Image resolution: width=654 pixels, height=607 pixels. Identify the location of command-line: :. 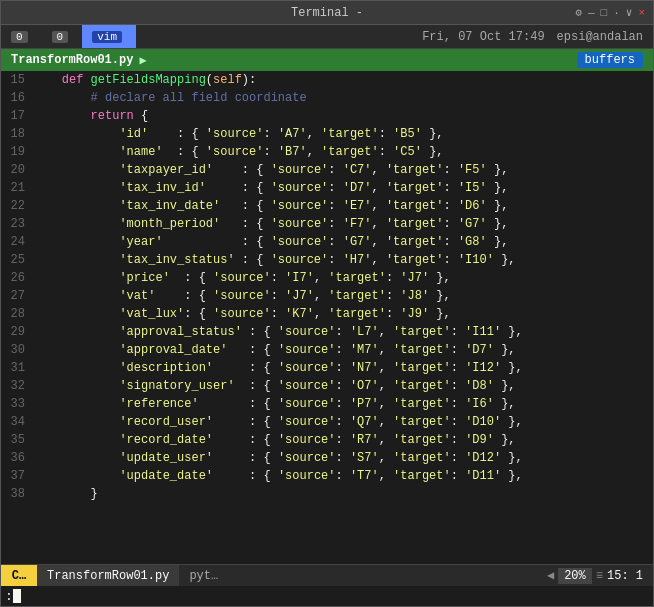
(327, 596).